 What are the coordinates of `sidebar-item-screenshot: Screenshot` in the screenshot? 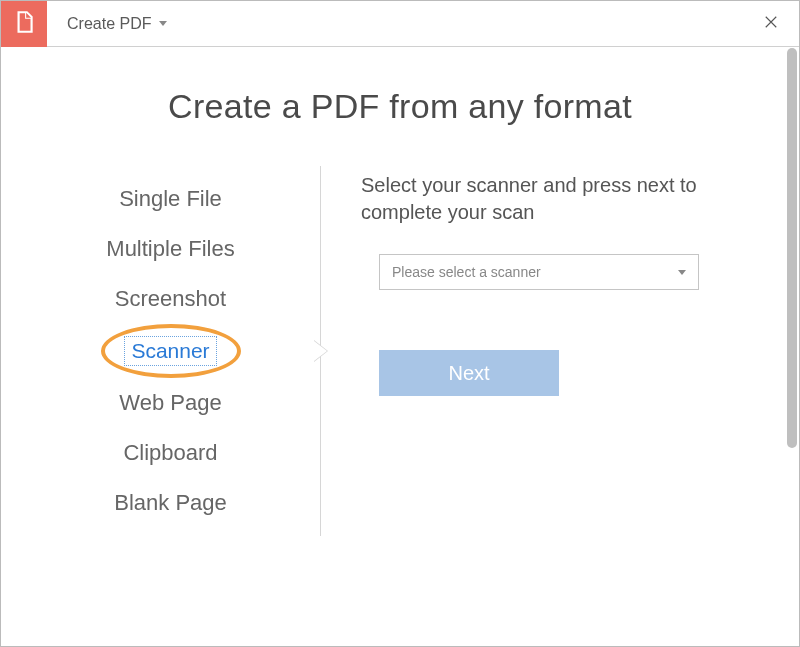 It's located at (170, 299).